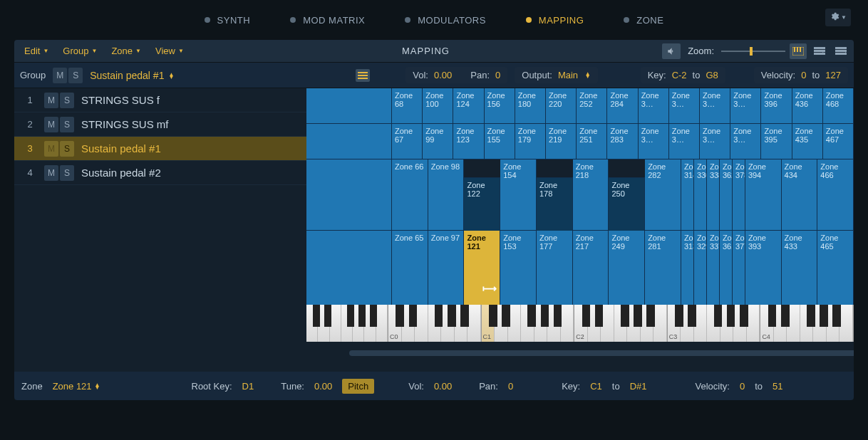 This screenshot has width=868, height=440. I want to click on tab-modulators: MODULATORS, so click(445, 20).